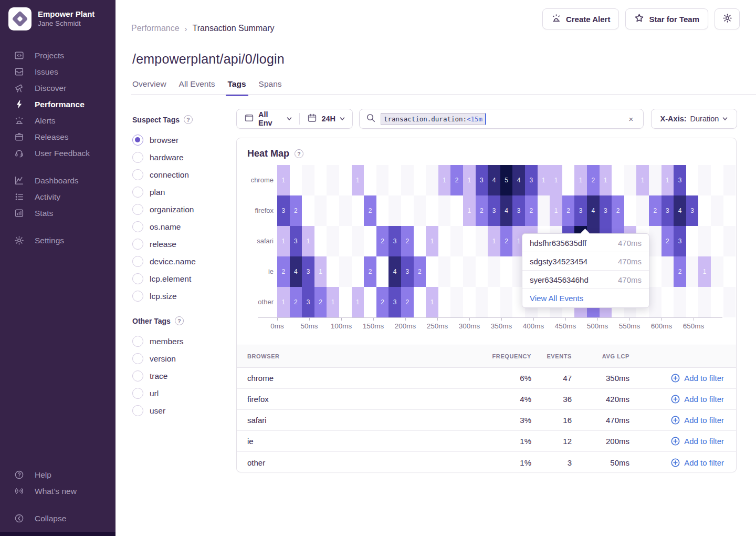  Describe the element at coordinates (180, 262) in the screenshot. I see `tag-radio-device-name: device.name` at that location.